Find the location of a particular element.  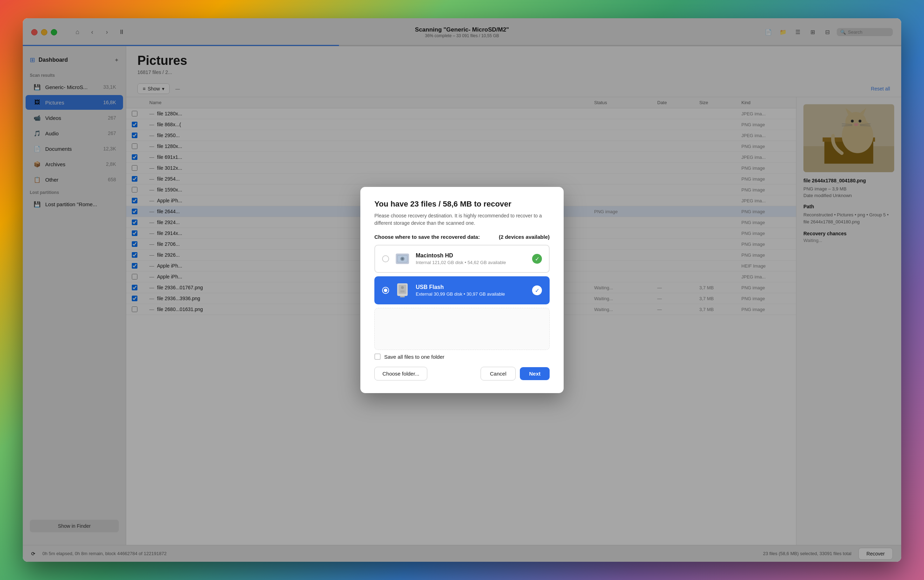

usb-flash-name: USB Flash is located at coordinates (460, 287).